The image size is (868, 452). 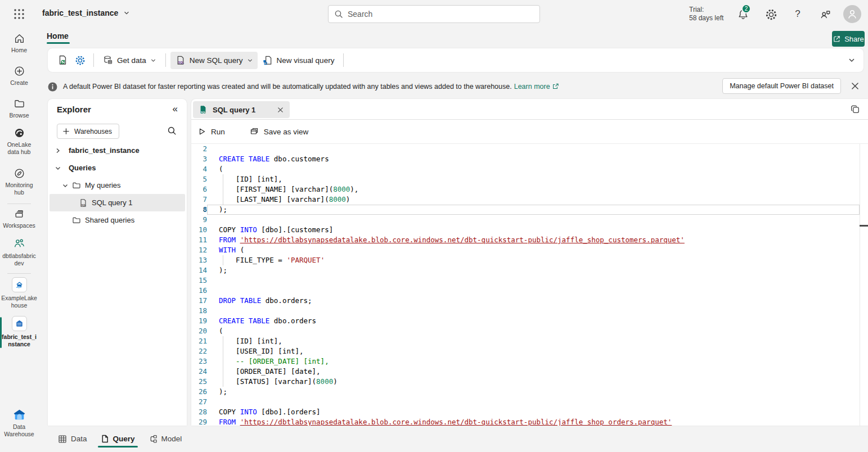 I want to click on code-line: 14);, so click(x=525, y=270).